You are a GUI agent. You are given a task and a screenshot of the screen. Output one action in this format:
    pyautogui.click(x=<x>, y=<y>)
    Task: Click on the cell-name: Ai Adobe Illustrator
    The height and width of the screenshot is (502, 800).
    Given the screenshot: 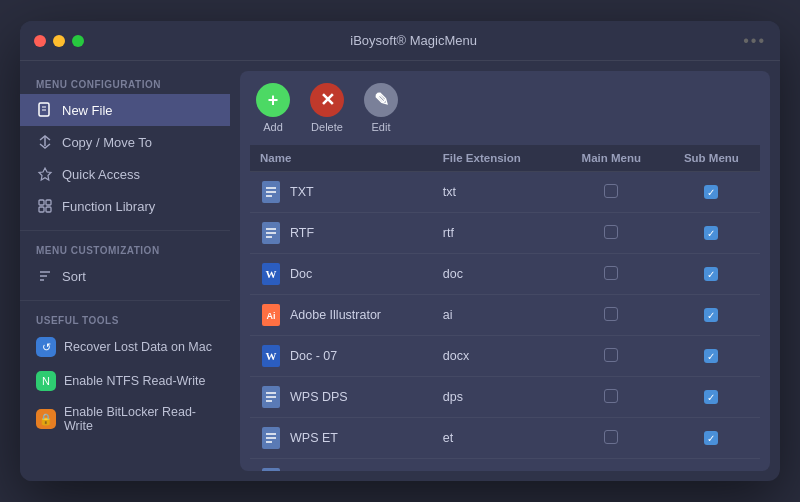 What is the action you would take?
    pyautogui.click(x=342, y=316)
    